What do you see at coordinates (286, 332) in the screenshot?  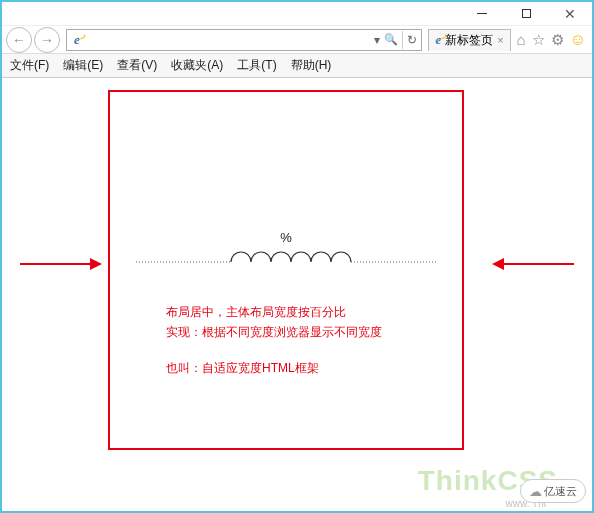 I see `desc-line-2: 实现：根据不同宽度浏览器显示不同宽度` at bounding box center [286, 332].